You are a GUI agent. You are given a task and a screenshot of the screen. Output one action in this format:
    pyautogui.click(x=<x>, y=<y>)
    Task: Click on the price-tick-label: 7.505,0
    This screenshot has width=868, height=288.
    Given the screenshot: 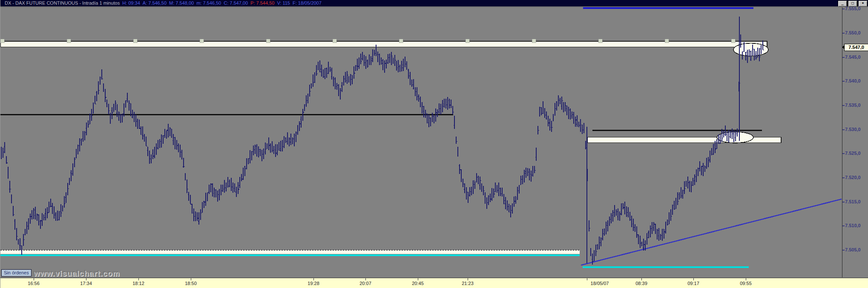 What is the action you would take?
    pyautogui.click(x=852, y=250)
    